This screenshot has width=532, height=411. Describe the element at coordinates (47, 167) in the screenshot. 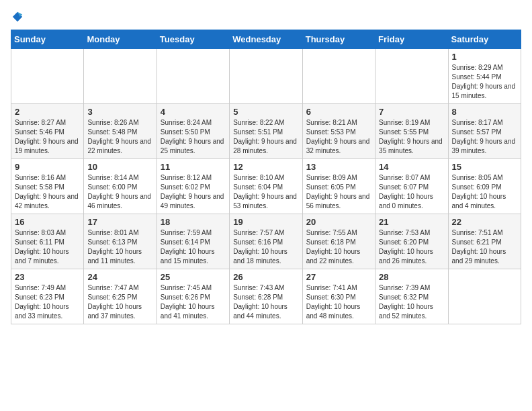

I see `day-number: 9` at that location.